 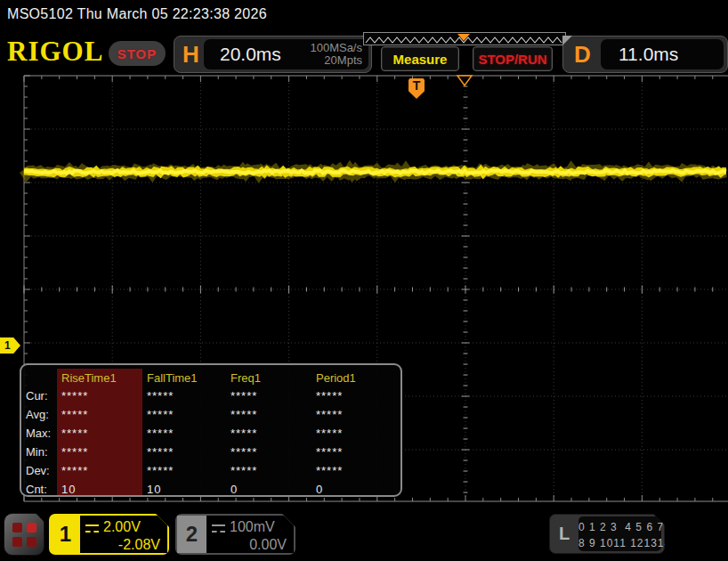 What do you see at coordinates (137, 53) in the screenshot?
I see `acquisition-status-badge: STOP` at bounding box center [137, 53].